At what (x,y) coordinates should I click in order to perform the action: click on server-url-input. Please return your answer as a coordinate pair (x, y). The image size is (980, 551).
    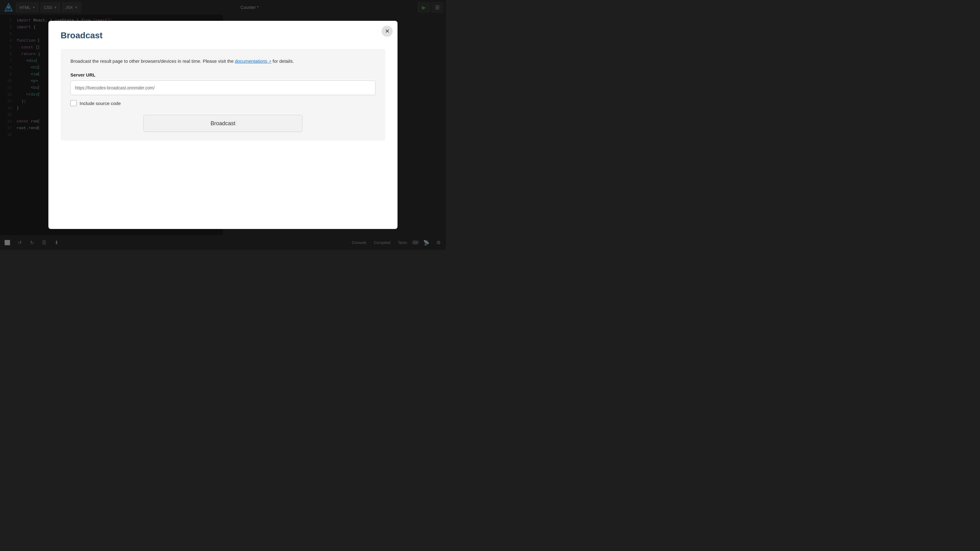
    Looking at the image, I should click on (223, 88).